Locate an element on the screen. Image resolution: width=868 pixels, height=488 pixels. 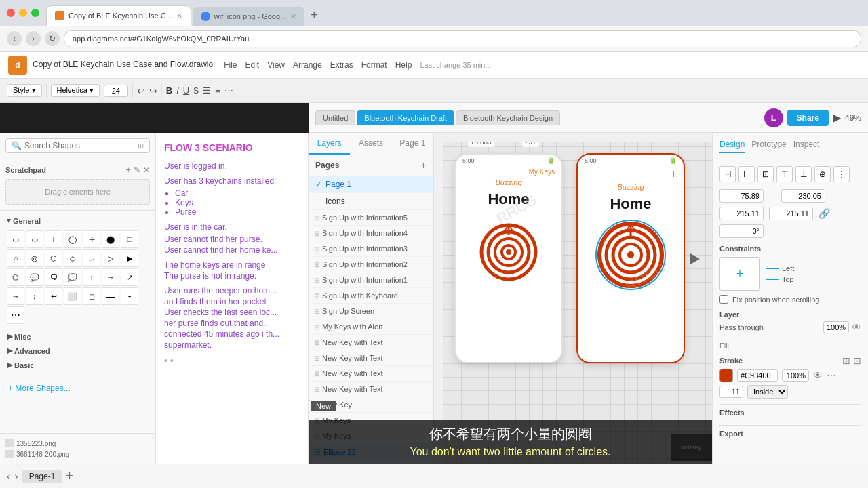
scratchpad-edit: ✎ is located at coordinates (137, 169).